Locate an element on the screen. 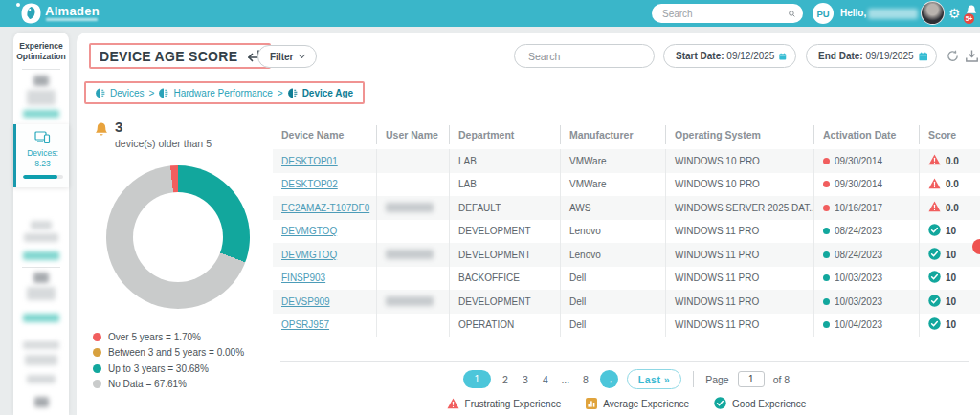  almaden-logo-icon is located at coordinates (31, 13).